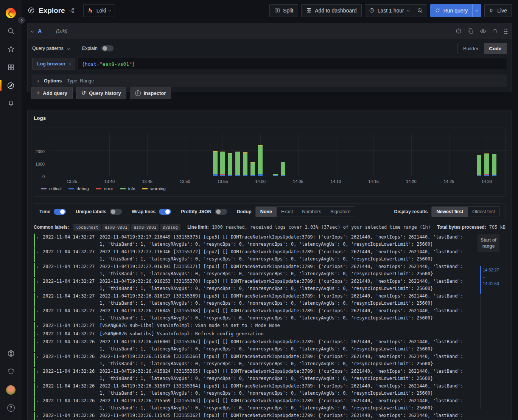  What do you see at coordinates (496, 48) in the screenshot?
I see `code-mode-button: Code` at bounding box center [496, 48].